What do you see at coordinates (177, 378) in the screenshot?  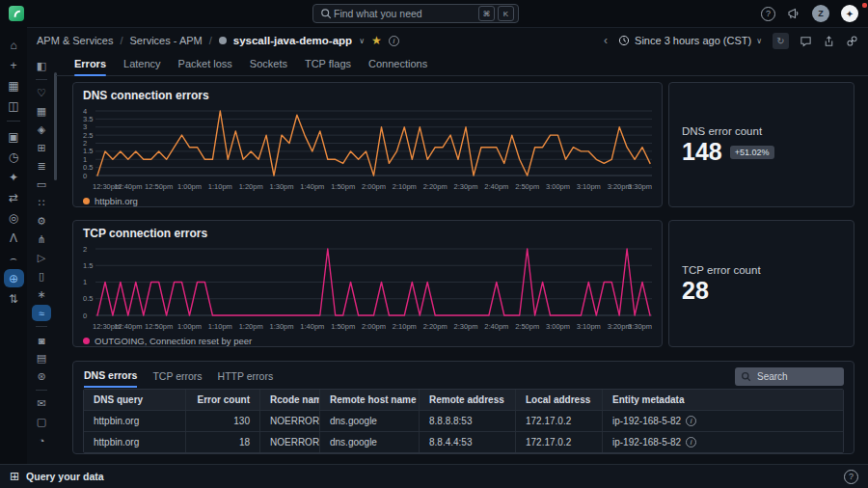 I see `table-tab-tcp-errors: TCP errors` at bounding box center [177, 378].